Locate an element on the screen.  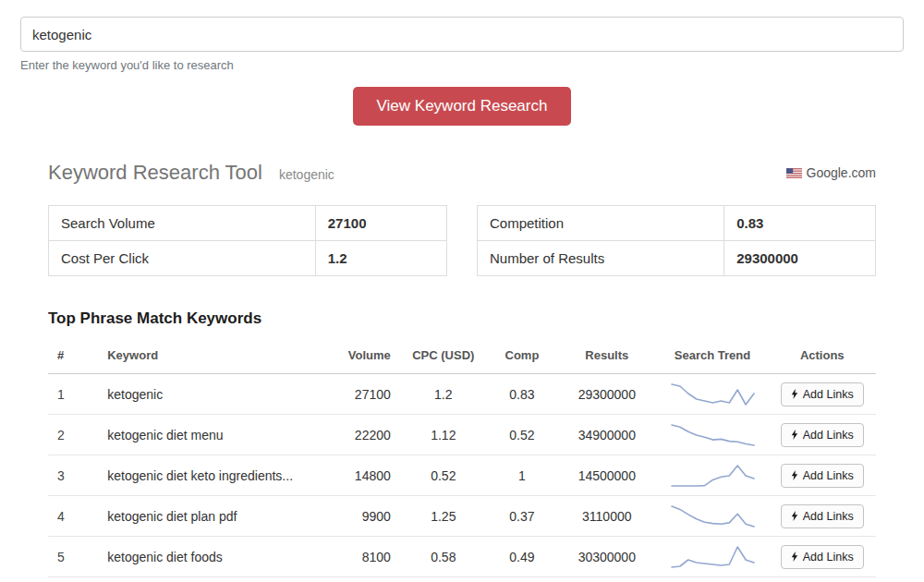
stat-value: 1.2 is located at coordinates (381, 259).